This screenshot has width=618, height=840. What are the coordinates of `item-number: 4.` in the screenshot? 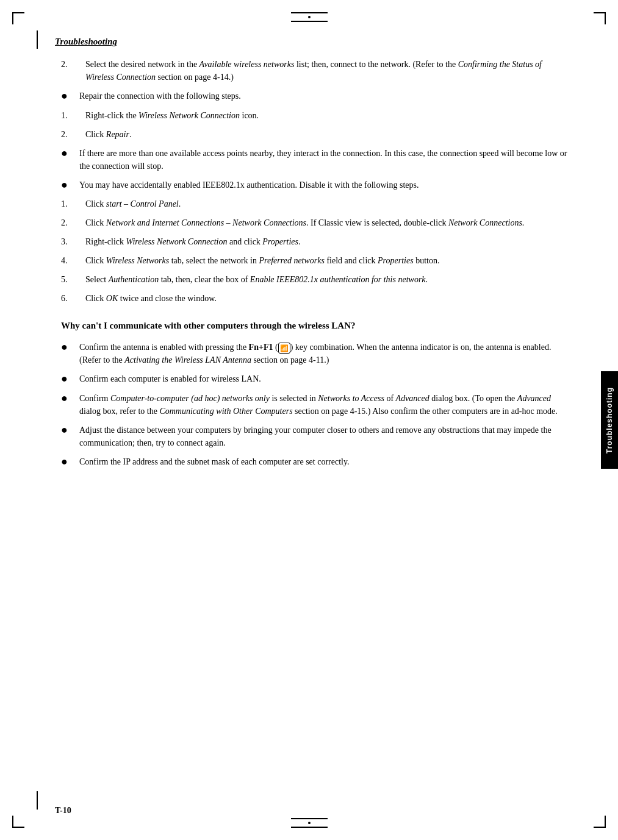 It's located at (73, 261).